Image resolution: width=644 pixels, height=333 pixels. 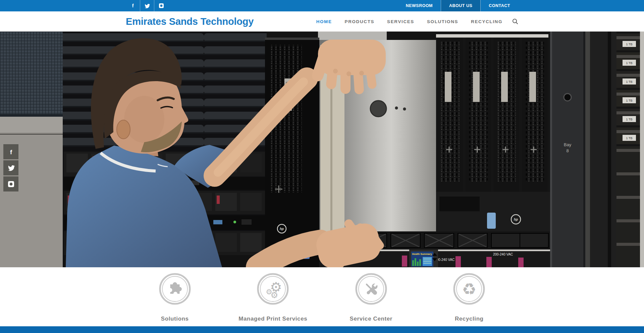 What do you see at coordinates (568, 151) in the screenshot?
I see `svg-text: 8` at bounding box center [568, 151].